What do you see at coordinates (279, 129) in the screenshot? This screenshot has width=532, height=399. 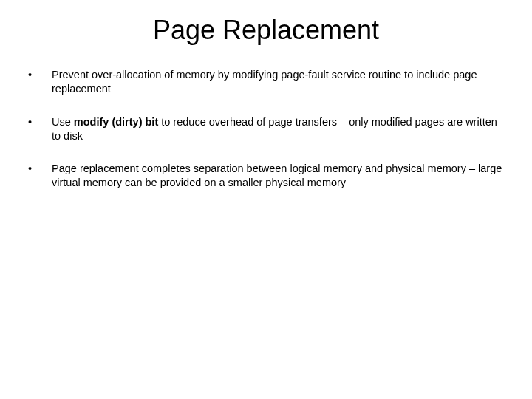 I see `bullet-text: Use modify (dirty) bit to reduce overhea…` at bounding box center [279, 129].